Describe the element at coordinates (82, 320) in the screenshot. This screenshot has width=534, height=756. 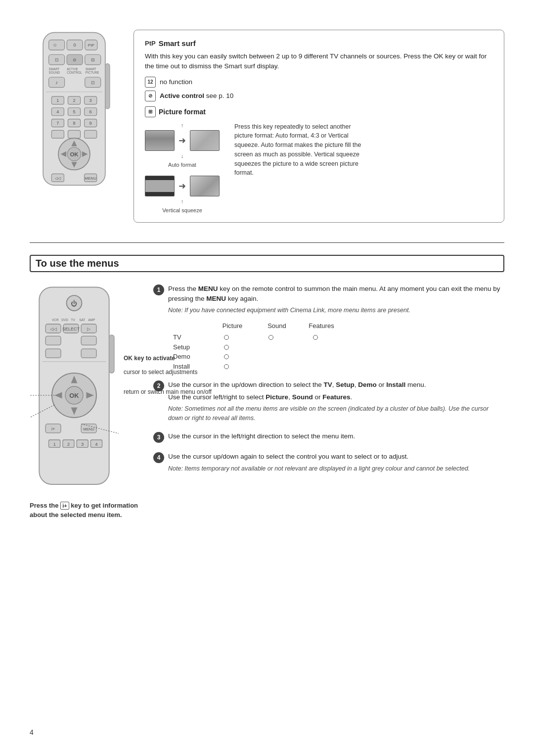
I see `svg-text: SAT` at that location.